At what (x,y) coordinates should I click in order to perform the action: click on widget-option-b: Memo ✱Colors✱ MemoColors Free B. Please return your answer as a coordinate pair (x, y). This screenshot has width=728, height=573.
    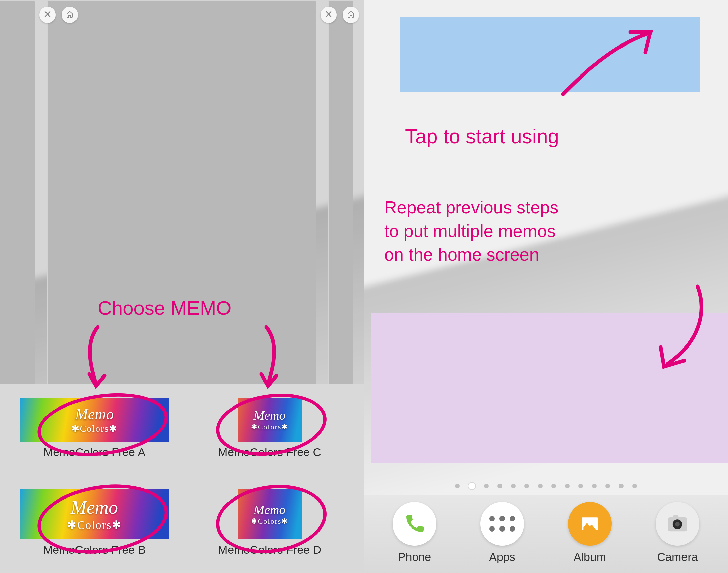
    Looking at the image, I should click on (94, 529).